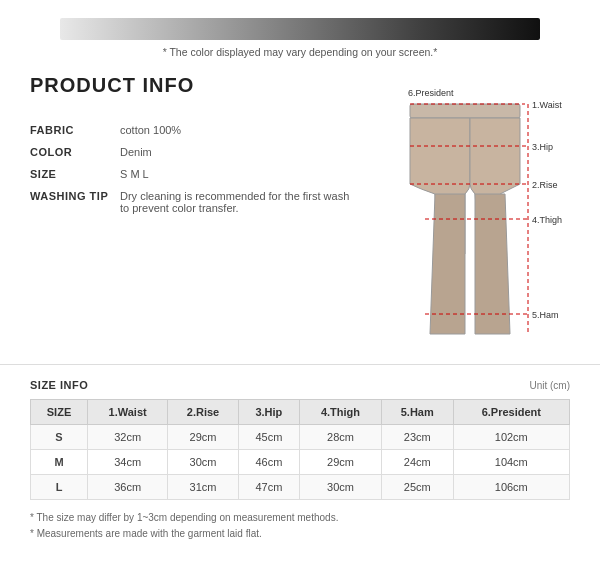 The height and width of the screenshot is (567, 600). What do you see at coordinates (235, 130) in the screenshot?
I see `info-value: cotton 100%` at bounding box center [235, 130].